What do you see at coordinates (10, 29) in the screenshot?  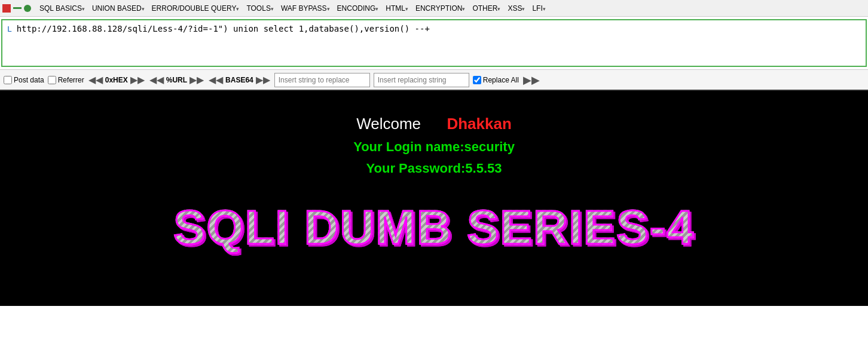 I see `left-indicator: L` at bounding box center [10, 29].